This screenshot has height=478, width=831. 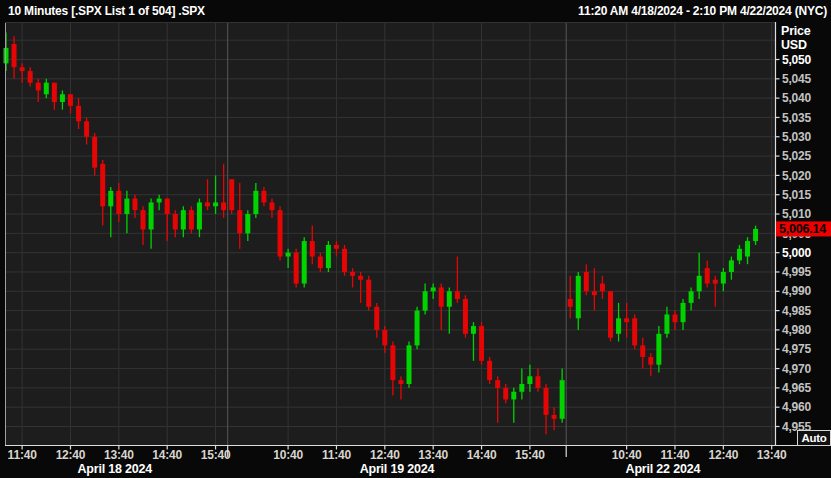 I want to click on y-tick-label: 5,020, so click(x=797, y=176).